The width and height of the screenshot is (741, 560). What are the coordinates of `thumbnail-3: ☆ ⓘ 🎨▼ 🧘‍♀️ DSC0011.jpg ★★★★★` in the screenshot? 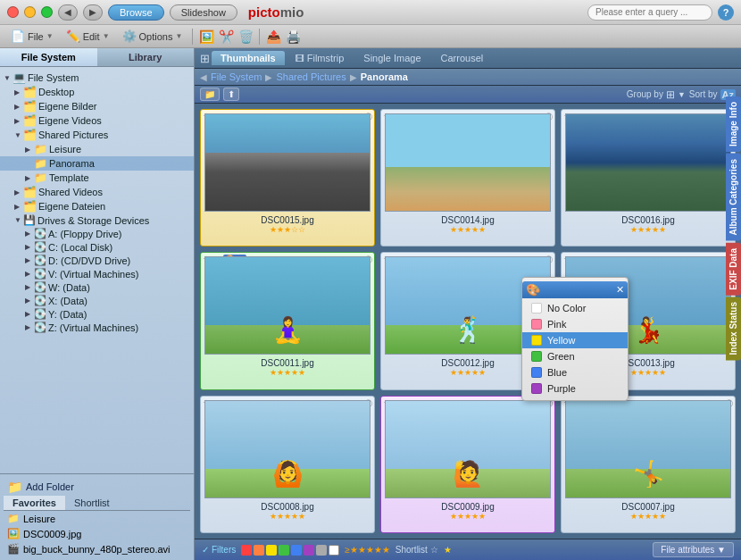 It's located at (287, 321).